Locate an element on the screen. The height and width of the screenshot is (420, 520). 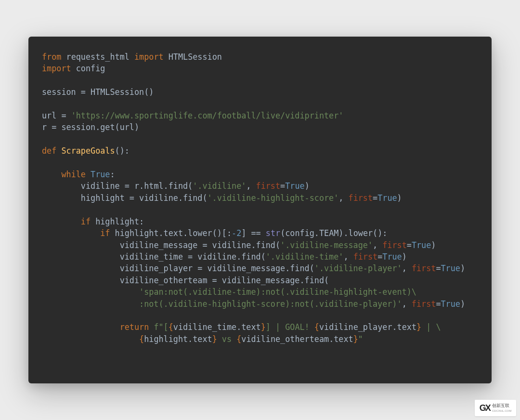
l22e: ) is located at coordinates (463, 304).